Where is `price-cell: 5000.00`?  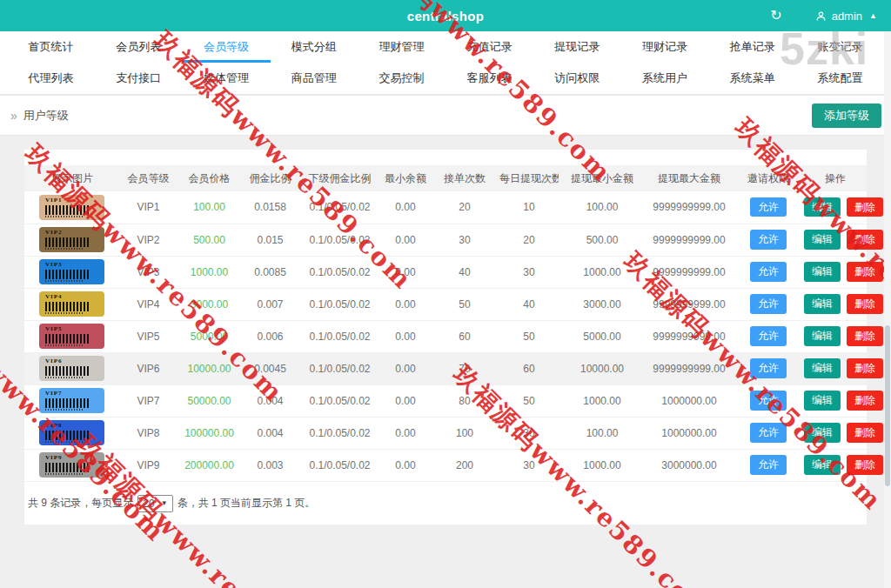
price-cell: 5000.00 is located at coordinates (209, 336).